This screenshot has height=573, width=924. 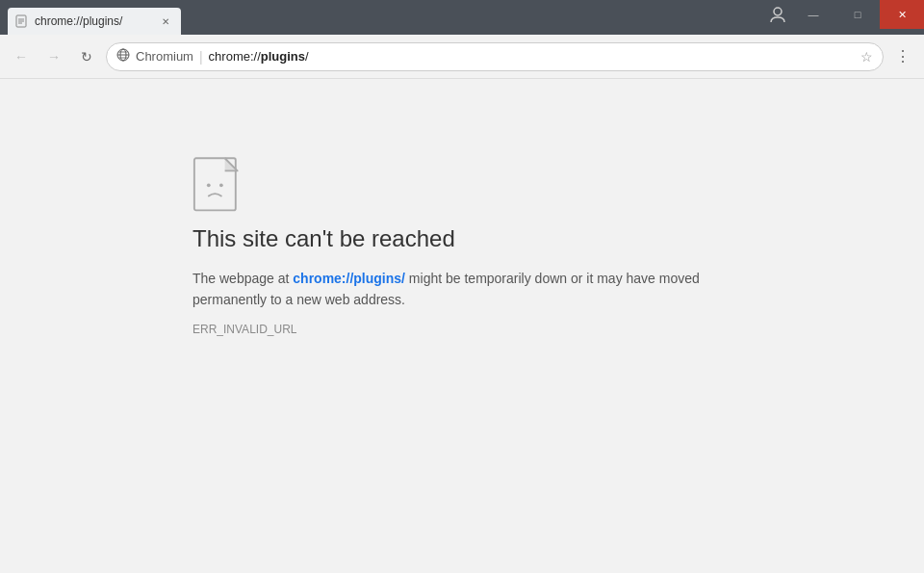 I want to click on chrome-menu-button: ⋮, so click(x=903, y=57).